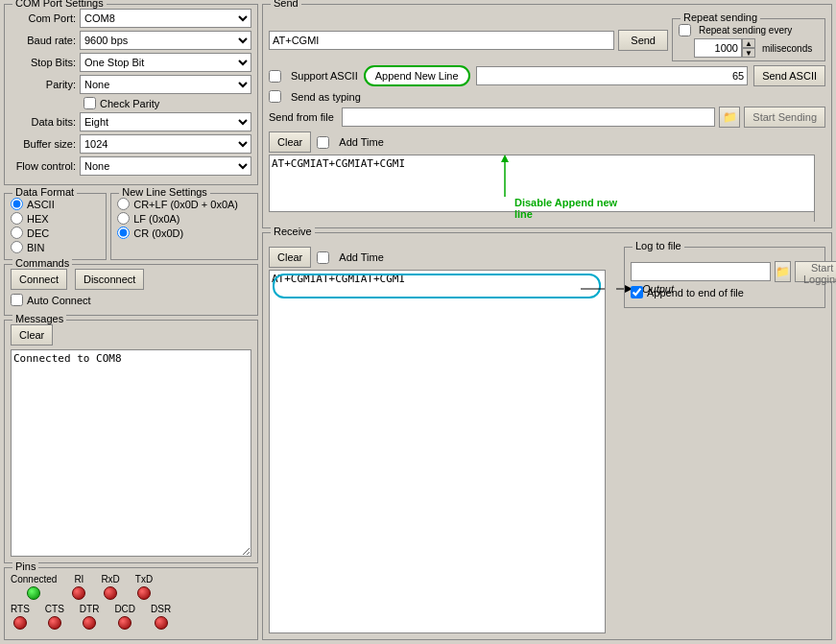 The height and width of the screenshot is (644, 836). What do you see at coordinates (20, 623) in the screenshot?
I see `rts-led` at bounding box center [20, 623].